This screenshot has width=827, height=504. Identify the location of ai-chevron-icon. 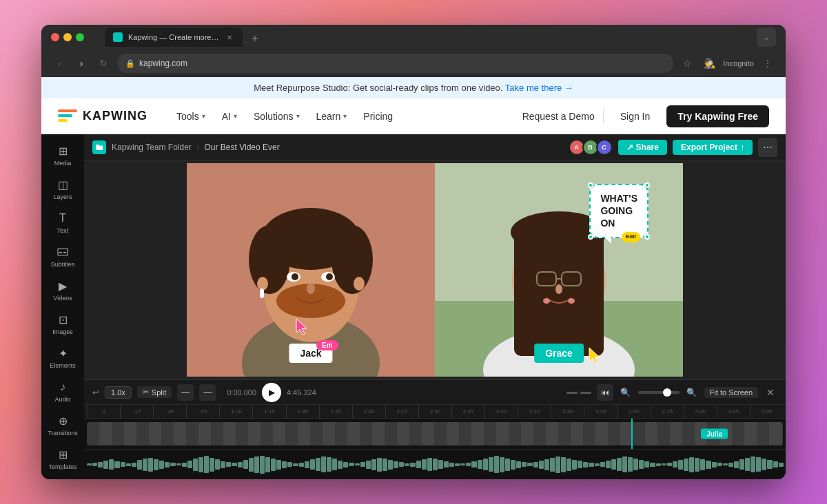
(236, 116).